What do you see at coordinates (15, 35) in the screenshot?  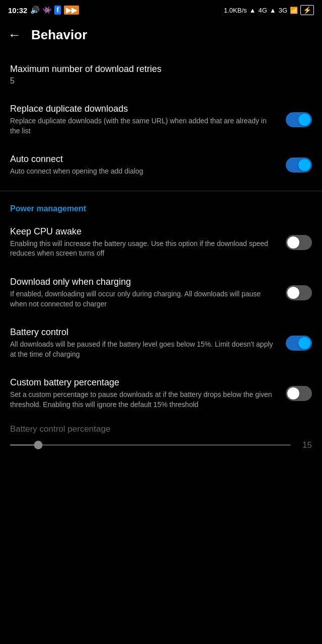 I see `back-button: ←` at bounding box center [15, 35].